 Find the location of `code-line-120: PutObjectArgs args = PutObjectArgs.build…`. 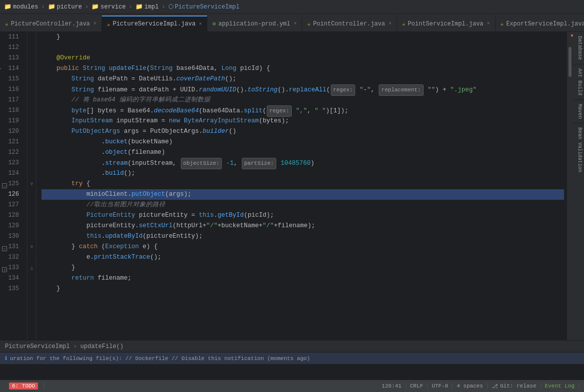

code-line-120: PutObjectArgs args = PutObjectArgs.build… is located at coordinates (303, 132).